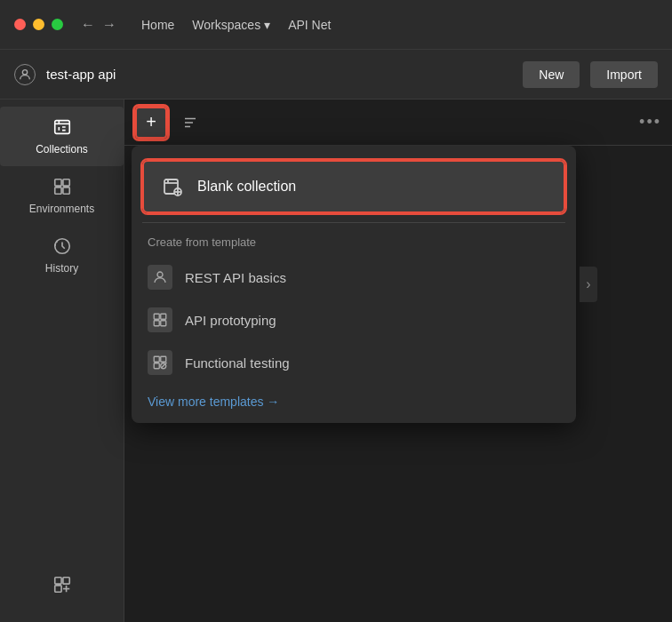 Image resolution: width=672 pixels, height=622 pixels. I want to click on environments-label: Environments, so click(62, 209).